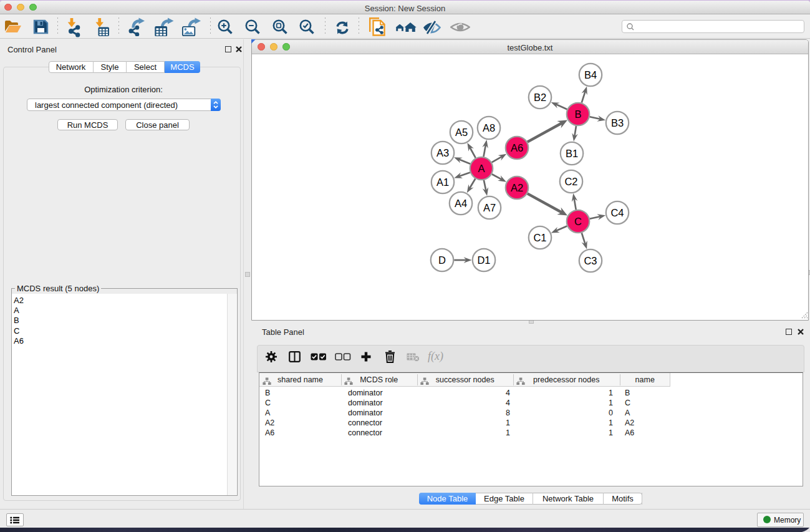  Describe the element at coordinates (481, 168) in the screenshot. I see `svg-text: A` at that location.